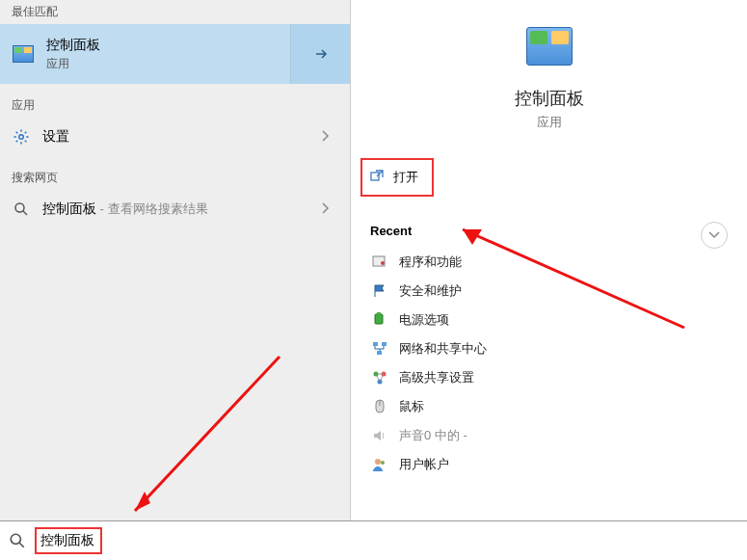 The width and height of the screenshot is (747, 560). Describe the element at coordinates (549, 436) in the screenshot. I see `recent-item-sound: 声音0 中的 -` at that location.